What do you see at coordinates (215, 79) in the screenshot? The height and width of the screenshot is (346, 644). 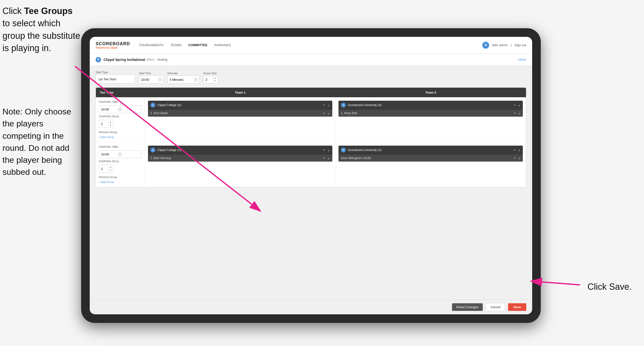 I see `group-size-stepper: ▲ ▼` at bounding box center [215, 79].